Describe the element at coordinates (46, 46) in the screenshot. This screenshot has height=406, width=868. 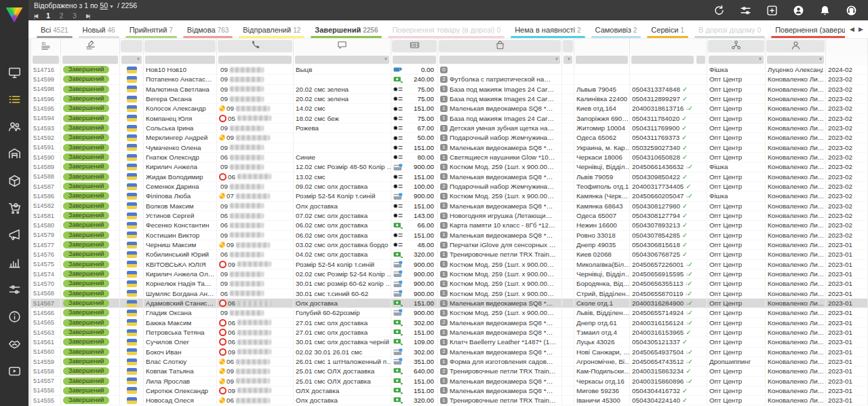
I see `column-header-id: ID` at that location.